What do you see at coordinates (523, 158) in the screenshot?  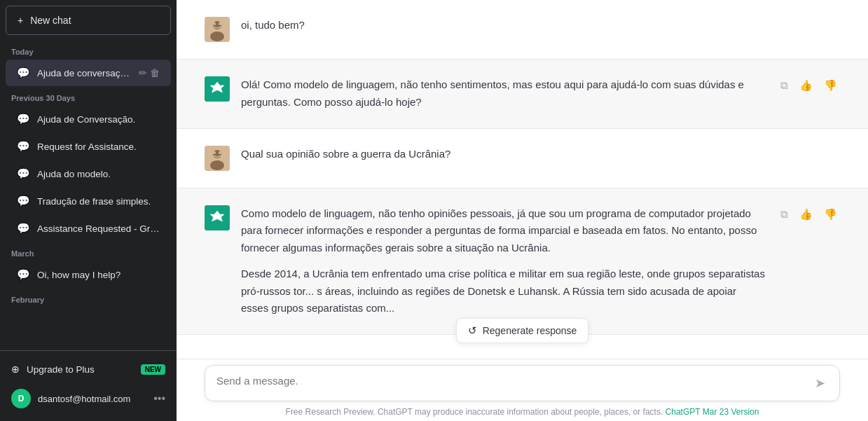 I see `message-row-user-2: Qual sua opinião sobre a guerra da Ucrân…` at bounding box center [523, 158].